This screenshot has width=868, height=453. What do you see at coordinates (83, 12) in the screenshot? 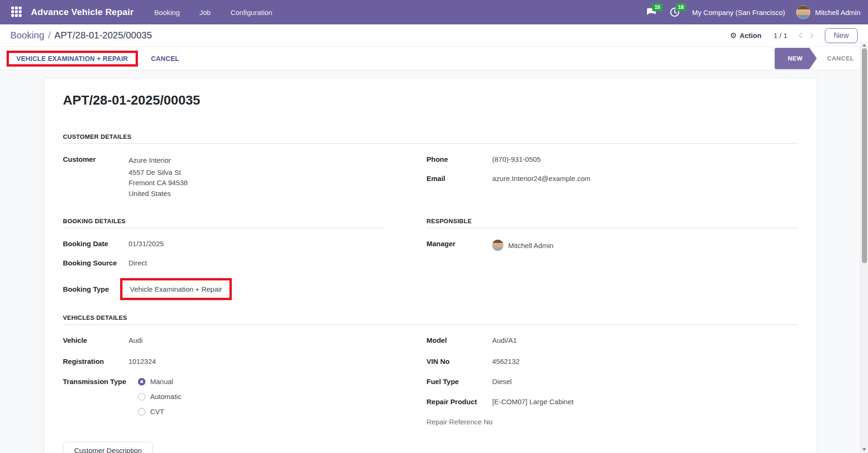
I see `app-title: Advance Vehicle Repair` at bounding box center [83, 12].